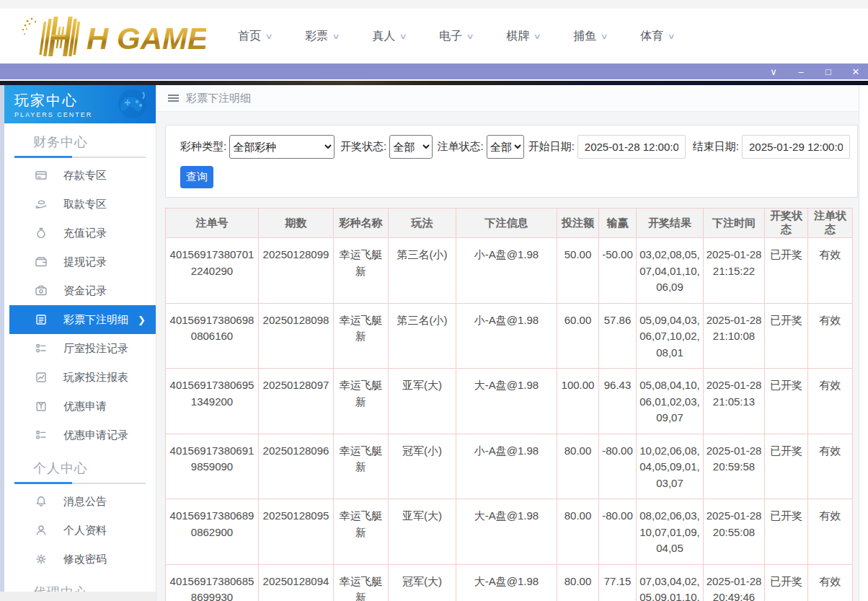 Image resolution: width=868 pixels, height=601 pixels. I want to click on section-title-personal-center: 个人中心, so click(80, 468).